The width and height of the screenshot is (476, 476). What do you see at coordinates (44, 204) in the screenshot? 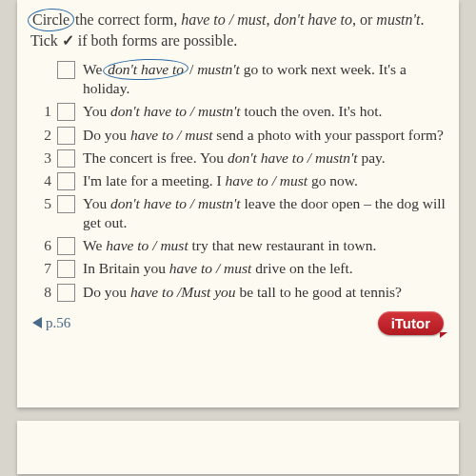
I see `item-number: 5` at bounding box center [44, 204].